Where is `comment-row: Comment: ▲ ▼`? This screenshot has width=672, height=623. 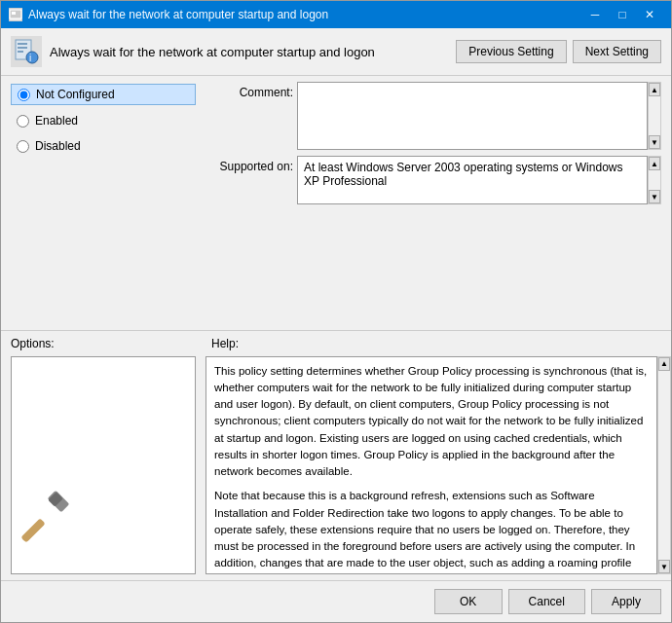
comment-row: Comment: ▲ ▼ is located at coordinates (433, 116).